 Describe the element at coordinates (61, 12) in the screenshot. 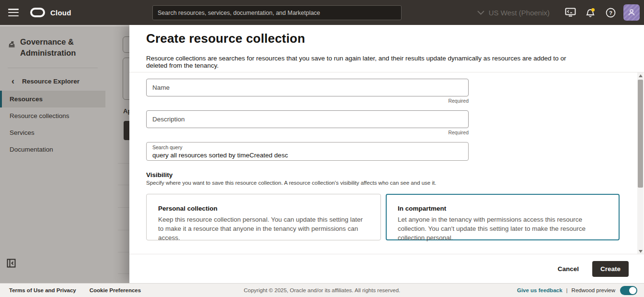

I see `brand-label: Cloud` at that location.